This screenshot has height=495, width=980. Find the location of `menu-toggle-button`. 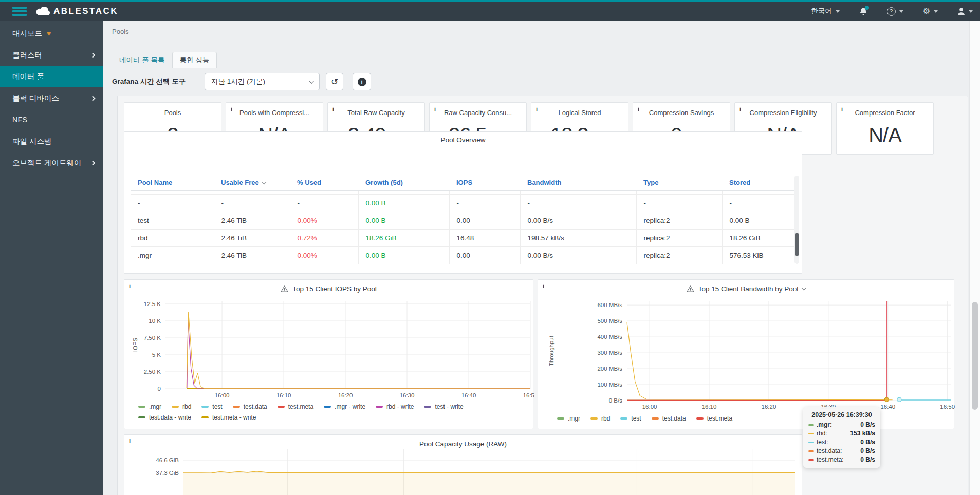

menu-toggle-button is located at coordinates (20, 11).